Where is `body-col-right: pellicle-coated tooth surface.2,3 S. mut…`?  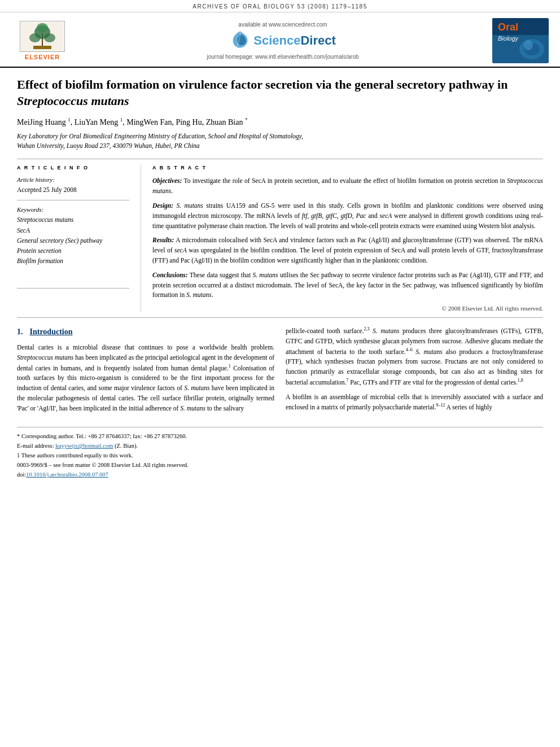 body-col-right: pellicle-coated tooth surface.2,3 S. mut… is located at coordinates (414, 372).